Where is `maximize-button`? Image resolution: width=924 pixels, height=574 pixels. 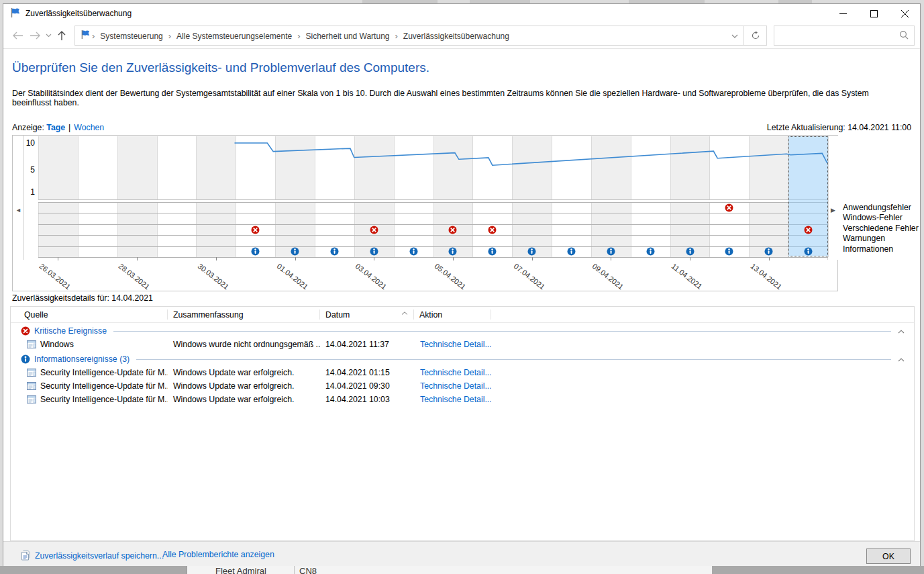 maximize-button is located at coordinates (874, 13).